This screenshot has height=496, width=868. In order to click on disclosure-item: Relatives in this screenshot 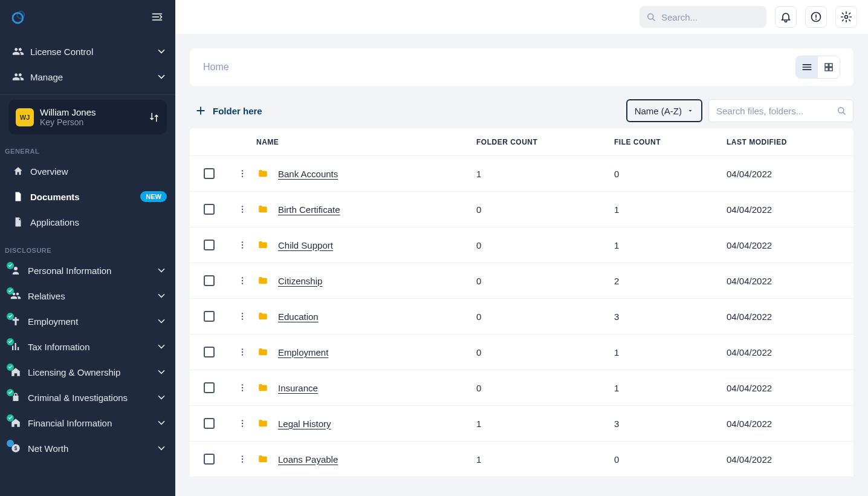, I will do `click(88, 296)`.